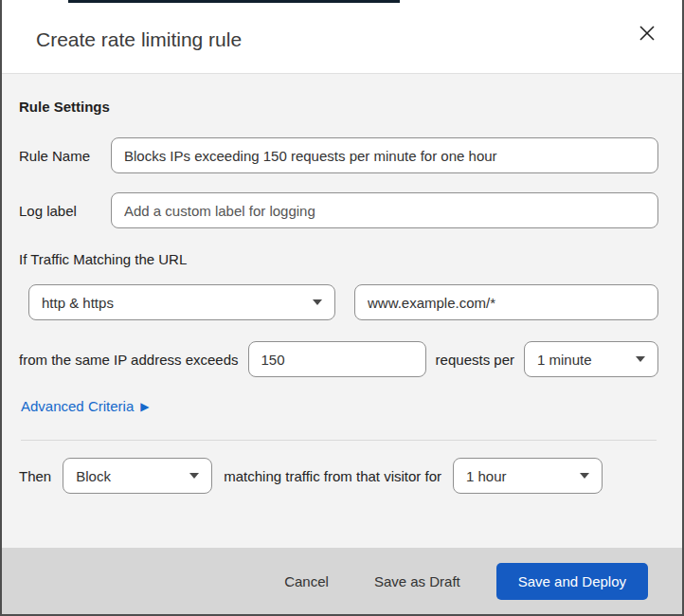 The width and height of the screenshot is (684, 616). I want to click on rule-name-row: Rule Name, so click(339, 155).